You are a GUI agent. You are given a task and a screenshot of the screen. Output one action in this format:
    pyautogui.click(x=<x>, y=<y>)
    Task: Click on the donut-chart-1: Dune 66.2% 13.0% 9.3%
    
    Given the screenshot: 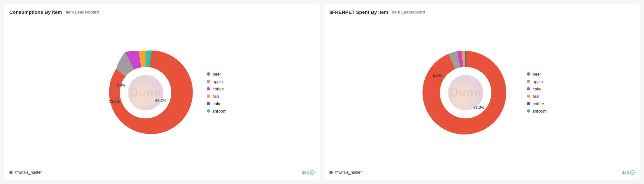 What is the action you would take?
    pyautogui.click(x=146, y=93)
    